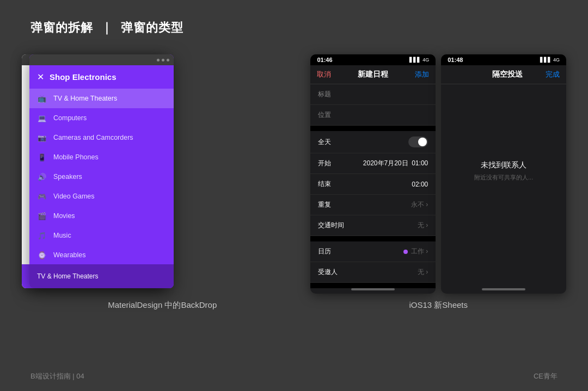  Describe the element at coordinates (42, 196) in the screenshot. I see `gamepad-icon: 🎮` at that location.